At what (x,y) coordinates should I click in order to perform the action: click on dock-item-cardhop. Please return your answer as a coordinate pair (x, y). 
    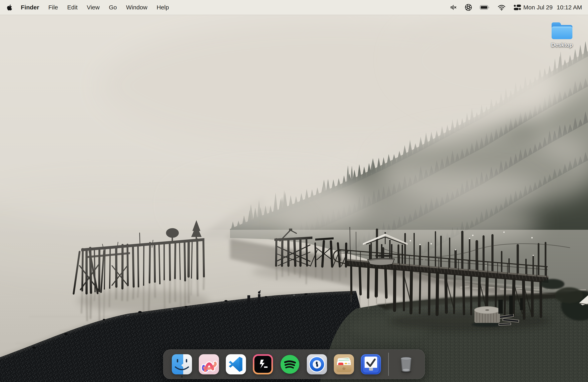
    Looking at the image, I should click on (344, 364).